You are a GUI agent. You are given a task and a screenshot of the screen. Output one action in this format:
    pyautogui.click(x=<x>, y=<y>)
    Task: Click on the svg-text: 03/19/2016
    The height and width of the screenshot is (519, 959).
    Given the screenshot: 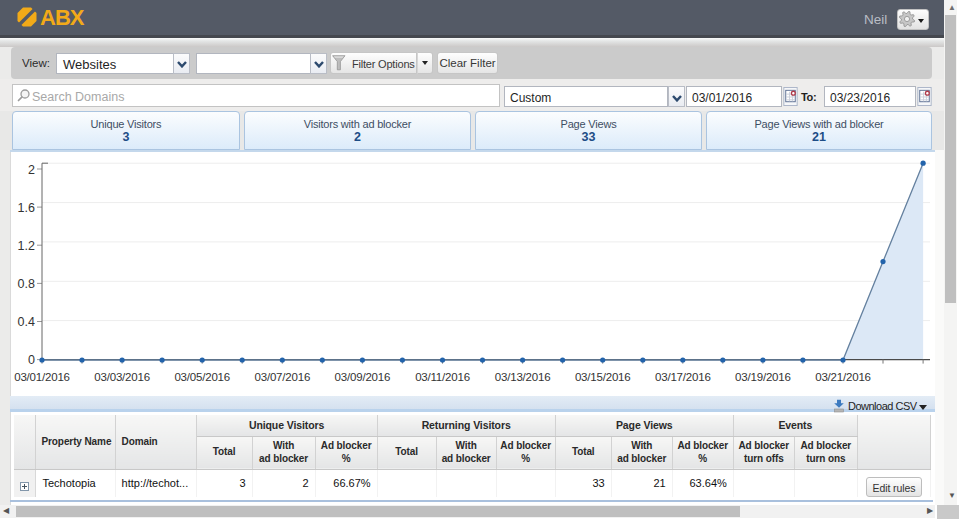 What is the action you would take?
    pyautogui.click(x=763, y=377)
    